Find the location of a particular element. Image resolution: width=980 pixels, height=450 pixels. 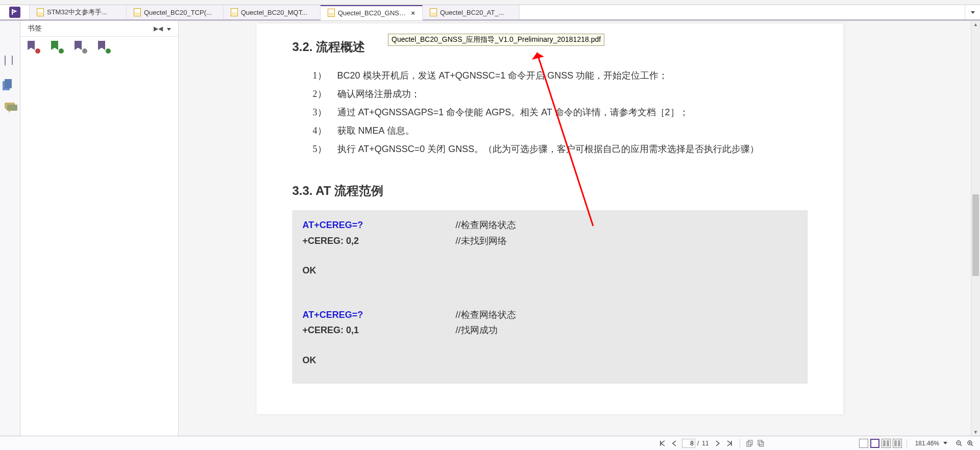

bookmarks-header: 书签 ▶◀ is located at coordinates (99, 29).